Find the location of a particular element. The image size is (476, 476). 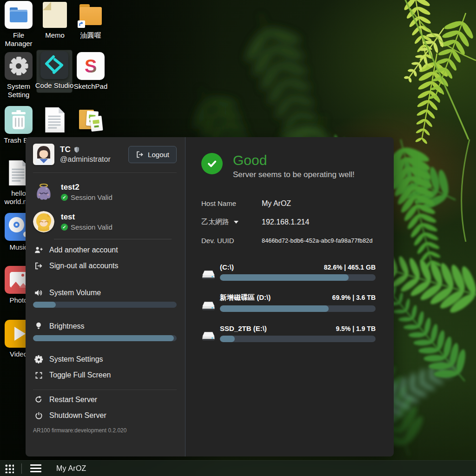

desktop-icon-file-manager: File Manager is located at coordinates (19, 24).